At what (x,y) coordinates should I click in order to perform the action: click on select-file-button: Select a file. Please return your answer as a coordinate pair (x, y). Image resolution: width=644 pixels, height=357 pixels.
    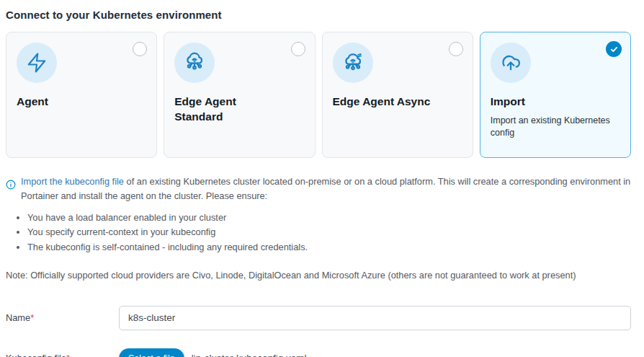
    Looking at the image, I should click on (151, 353).